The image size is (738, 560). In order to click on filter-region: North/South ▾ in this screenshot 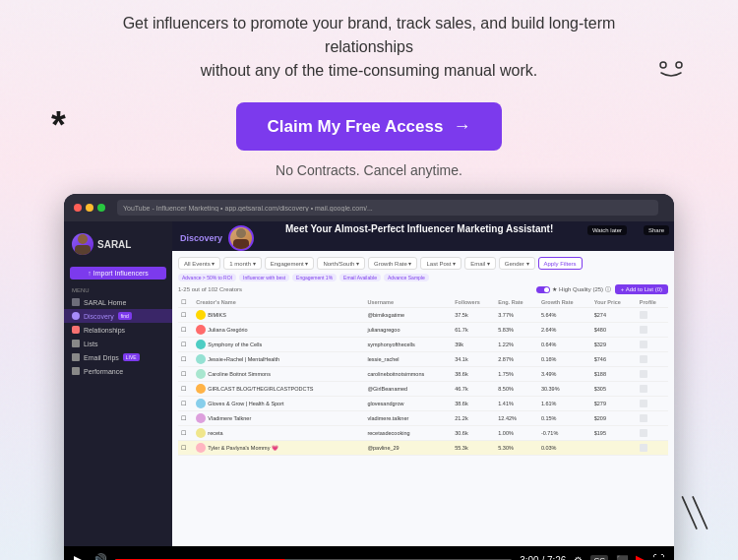, I will do `click(340, 264)`.